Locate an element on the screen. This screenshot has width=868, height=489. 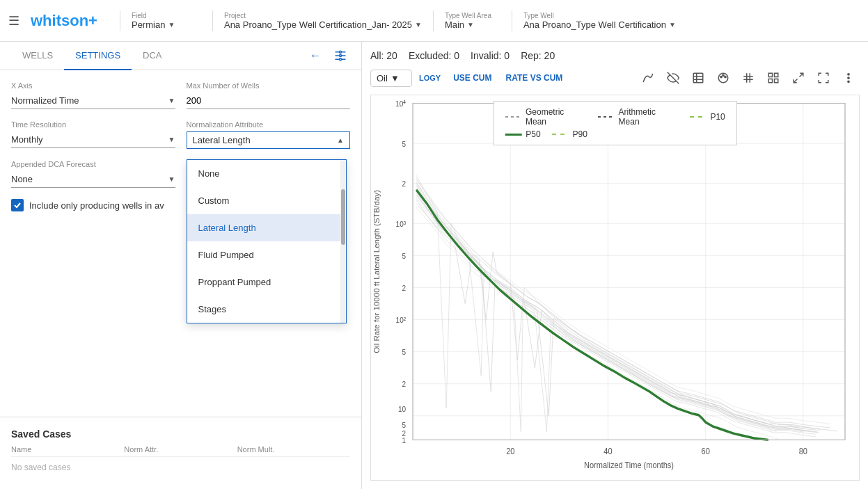
legend-row-2: P50 P90 is located at coordinates (615, 134).